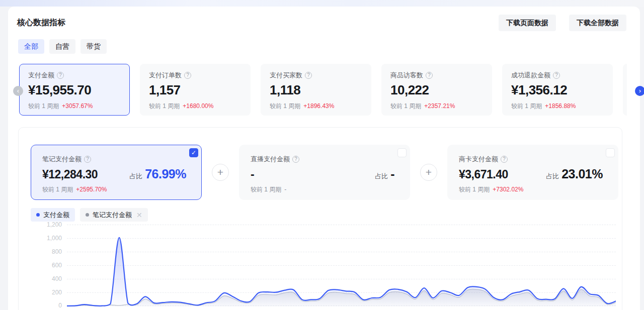  What do you see at coordinates (441, 90) in the screenshot?
I see `metric-value: 10,222` at bounding box center [441, 90].